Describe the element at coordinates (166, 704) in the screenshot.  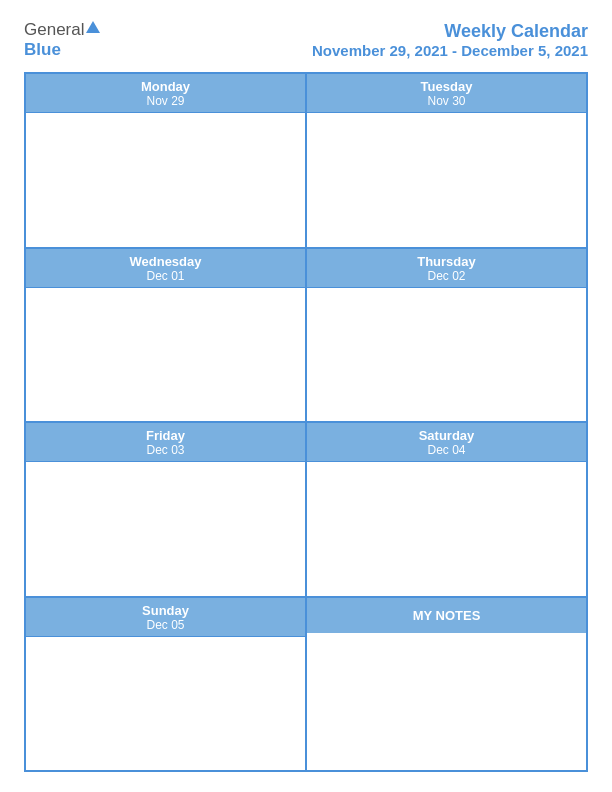
I see `sunday-body` at that location.